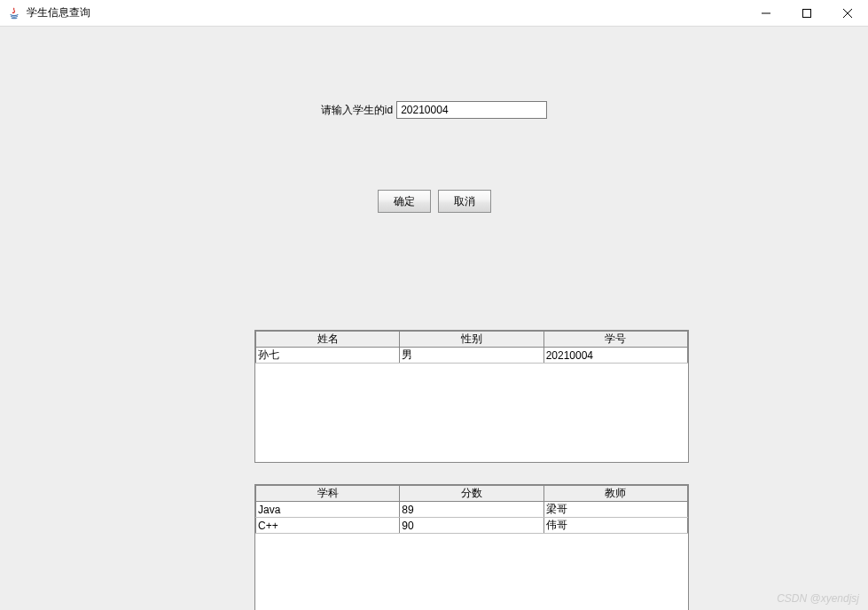  Describe the element at coordinates (615, 494) in the screenshot. I see `col-teacher: 教师` at that location.